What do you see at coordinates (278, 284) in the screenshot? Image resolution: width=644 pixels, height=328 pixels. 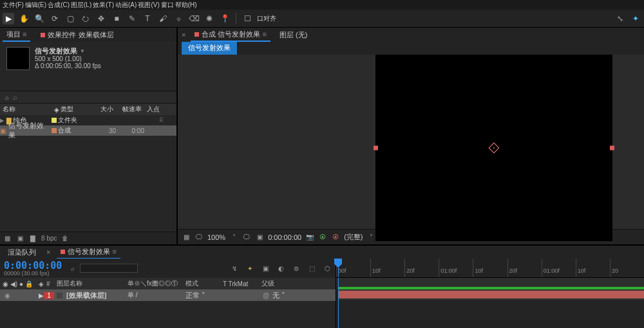 I see `parent-col: 父级` at bounding box center [278, 284].